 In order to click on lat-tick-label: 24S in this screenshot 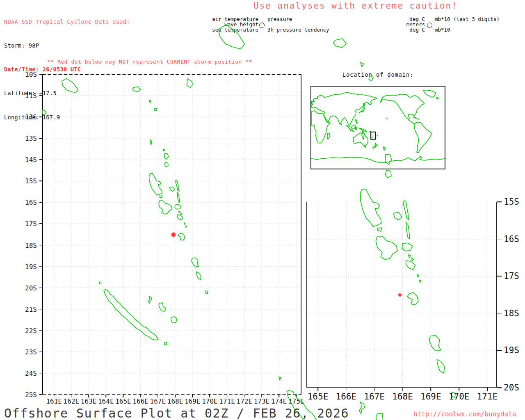, I will do `click(31, 373)`.